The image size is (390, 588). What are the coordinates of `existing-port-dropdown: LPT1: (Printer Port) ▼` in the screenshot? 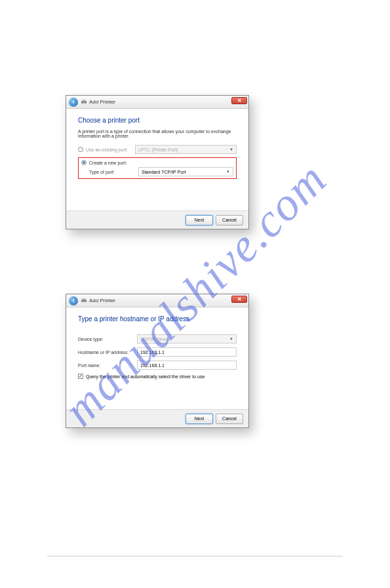 It's located at (186, 149).